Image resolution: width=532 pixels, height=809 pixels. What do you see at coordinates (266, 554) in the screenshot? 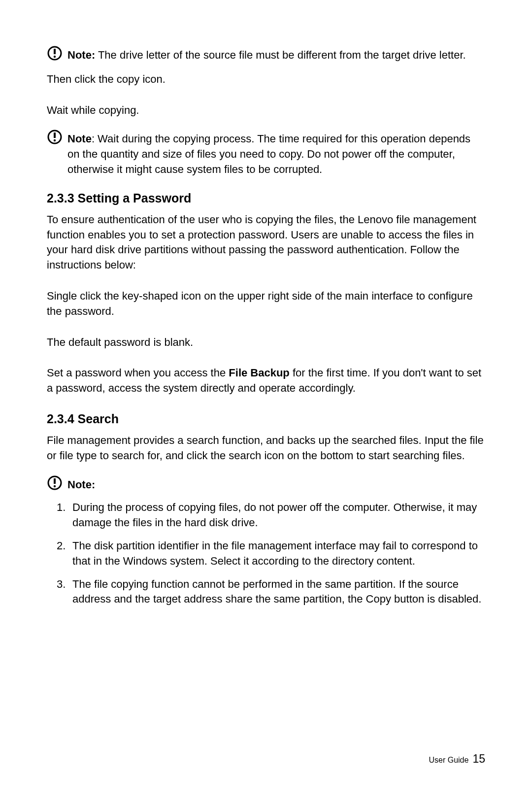
I see `note-list: During the process of copying files, do …` at bounding box center [266, 554].